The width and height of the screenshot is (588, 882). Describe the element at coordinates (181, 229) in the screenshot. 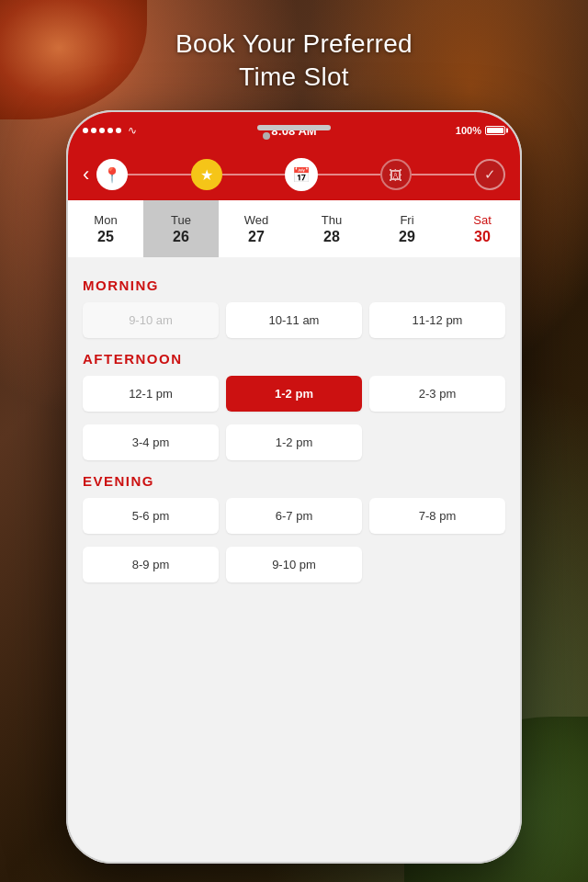

I see `calendar-day-tue: Tue 26` at that location.